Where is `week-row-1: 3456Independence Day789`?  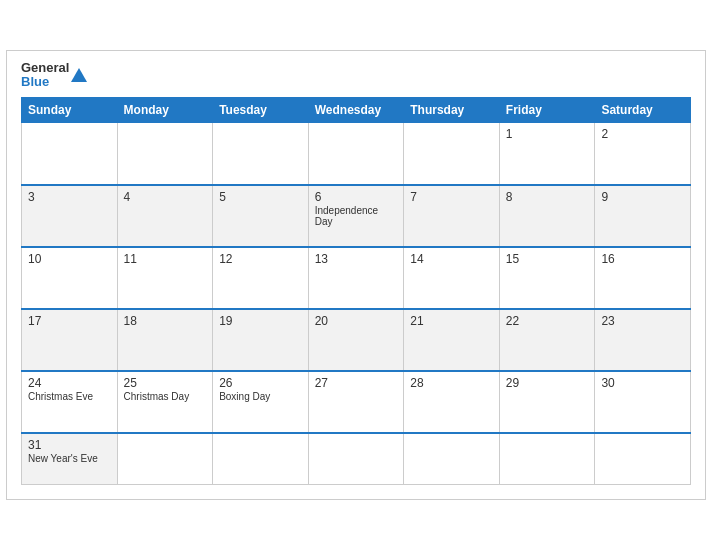
week-row-1: 3456Independence Day789 is located at coordinates (356, 216).